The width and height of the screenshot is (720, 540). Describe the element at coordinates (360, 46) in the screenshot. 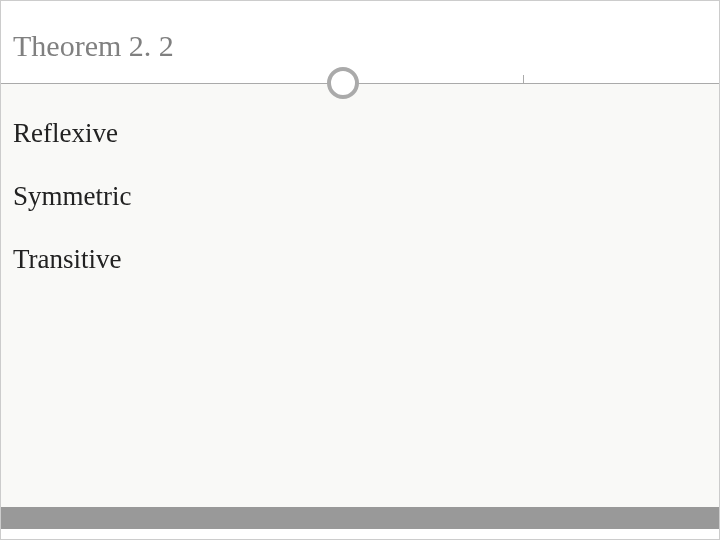

I see `slide-title: Theorem 2. 2` at that location.